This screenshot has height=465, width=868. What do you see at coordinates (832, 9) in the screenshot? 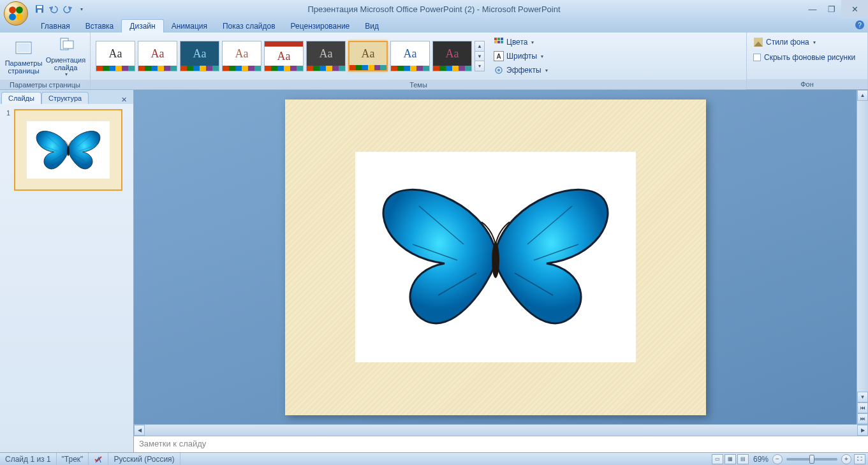
I see `maximize-button: ❐` at bounding box center [832, 9].